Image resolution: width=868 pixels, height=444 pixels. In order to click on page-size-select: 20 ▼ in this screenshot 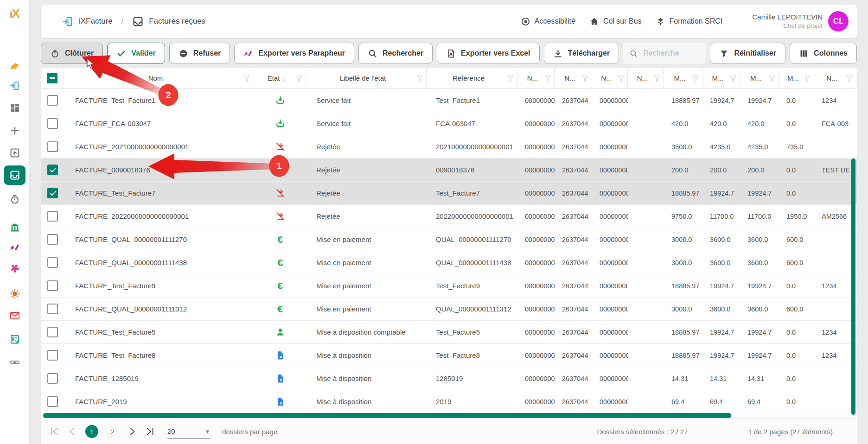, I will do `click(189, 432)`.